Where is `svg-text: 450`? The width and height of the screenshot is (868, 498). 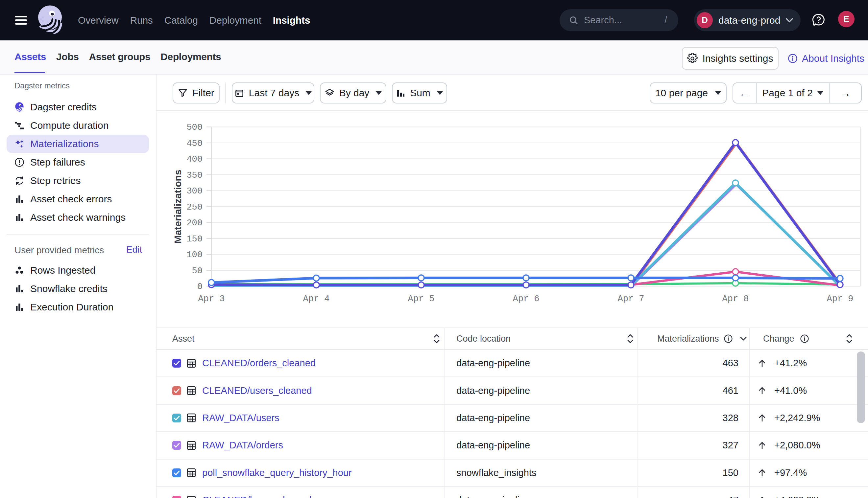
svg-text: 450 is located at coordinates (194, 144).